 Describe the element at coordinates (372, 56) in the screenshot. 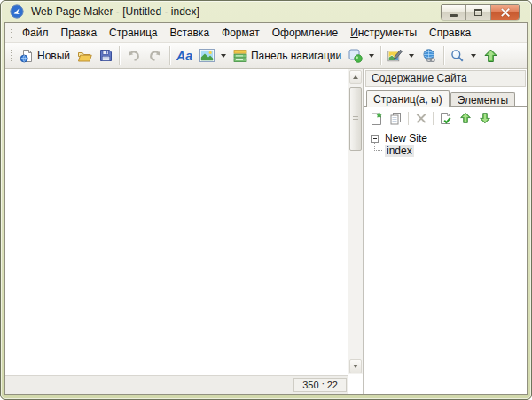

I see `insert-form-dropdown-caret` at that location.